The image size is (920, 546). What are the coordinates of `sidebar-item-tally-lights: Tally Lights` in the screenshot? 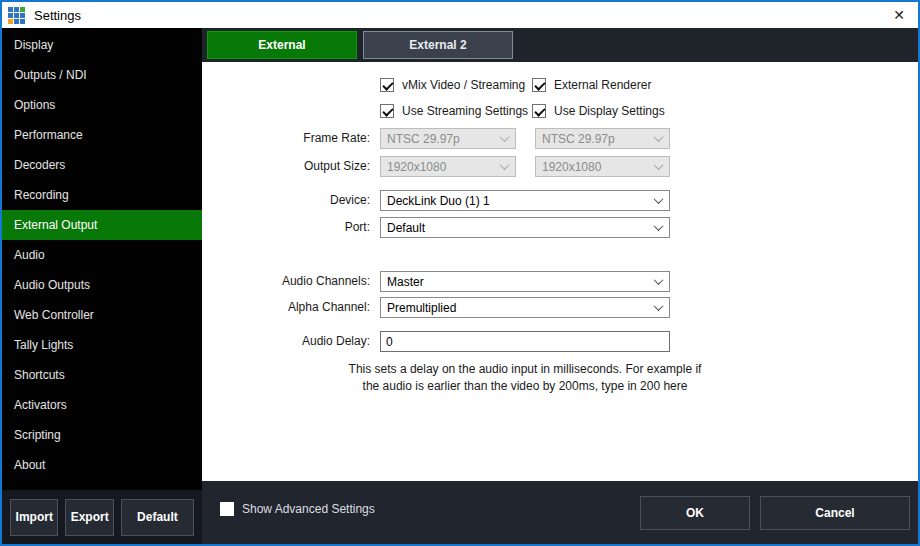 It's located at (102, 345).